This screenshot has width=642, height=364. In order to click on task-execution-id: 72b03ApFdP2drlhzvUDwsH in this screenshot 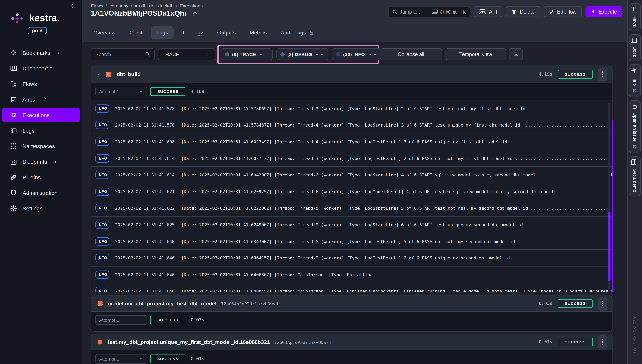, I will do `click(303, 342)`.